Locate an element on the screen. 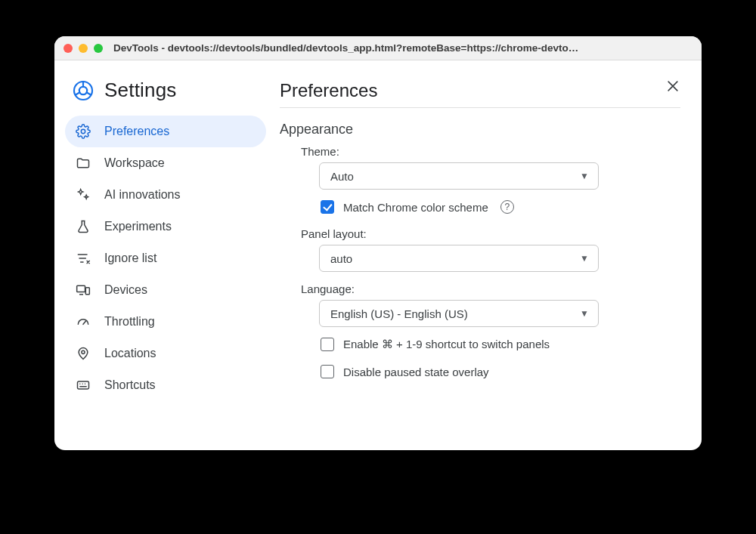  sidebar-header: Settings is located at coordinates (166, 97).